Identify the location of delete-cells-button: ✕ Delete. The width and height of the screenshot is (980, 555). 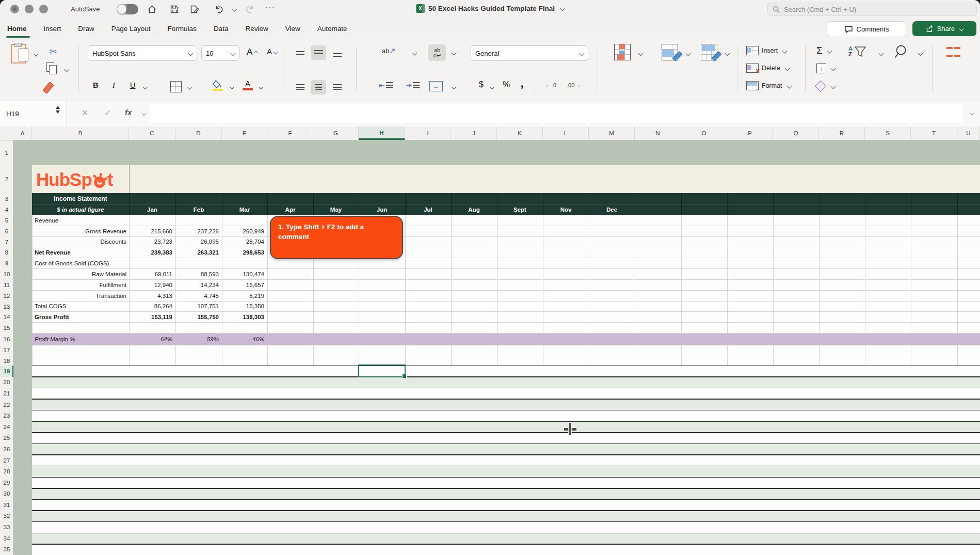
(768, 68).